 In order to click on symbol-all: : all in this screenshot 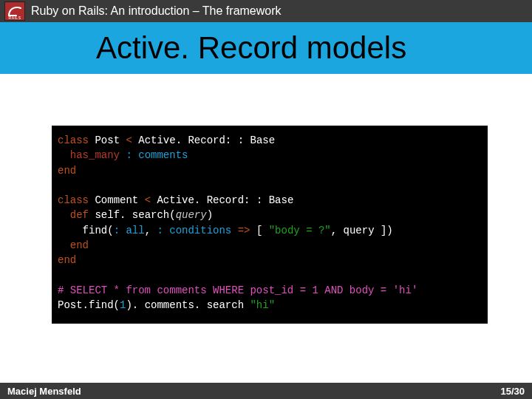, I will do `click(129, 231)`.